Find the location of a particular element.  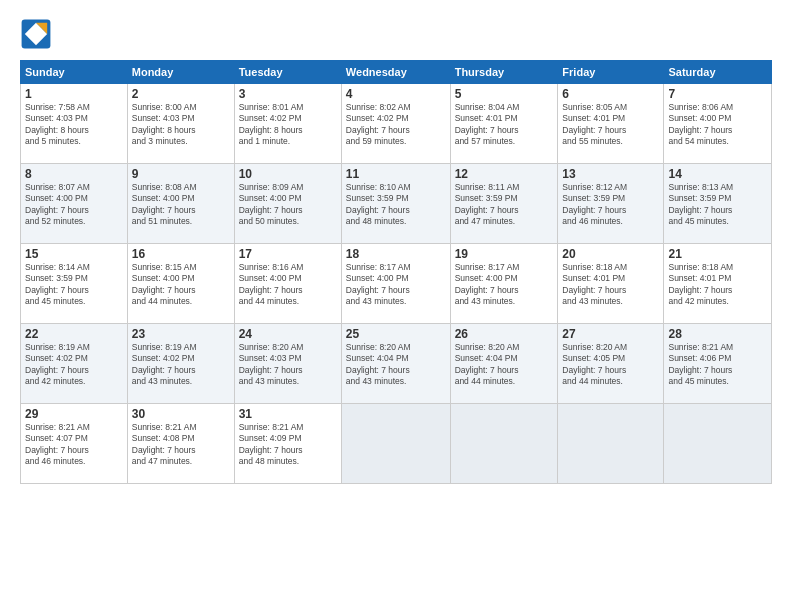

day-info: Sunrise: 8:13 AM Sunset: 3:59 PM Dayligh… is located at coordinates (718, 205).